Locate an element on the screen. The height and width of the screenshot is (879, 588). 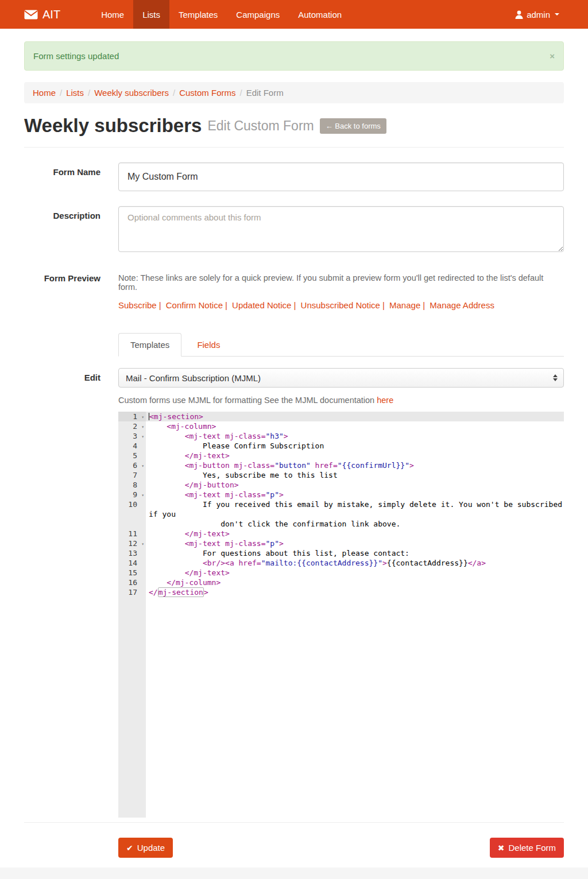
editor-code-text: <mj-text mj-class="h3"> is located at coordinates (355, 436).